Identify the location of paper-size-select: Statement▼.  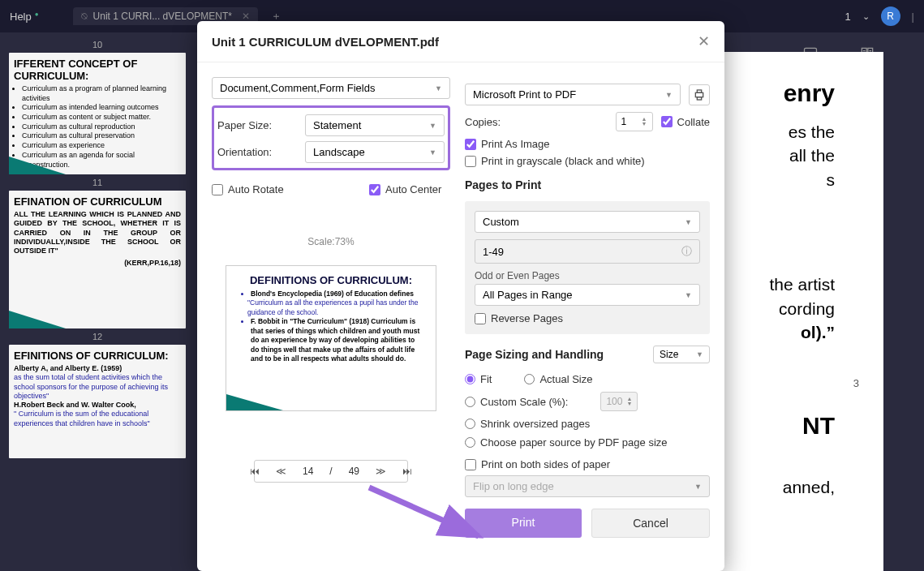
(375, 125).